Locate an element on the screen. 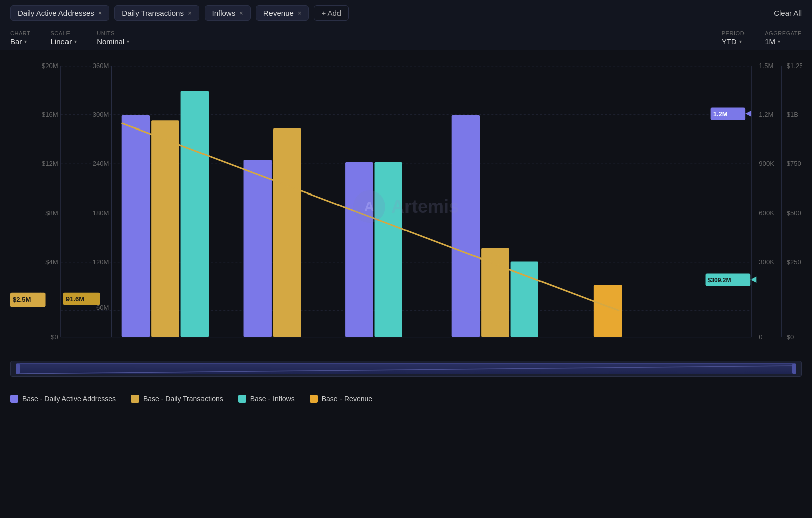 The height and width of the screenshot is (518, 812). svg-text: $750M is located at coordinates (794, 163).